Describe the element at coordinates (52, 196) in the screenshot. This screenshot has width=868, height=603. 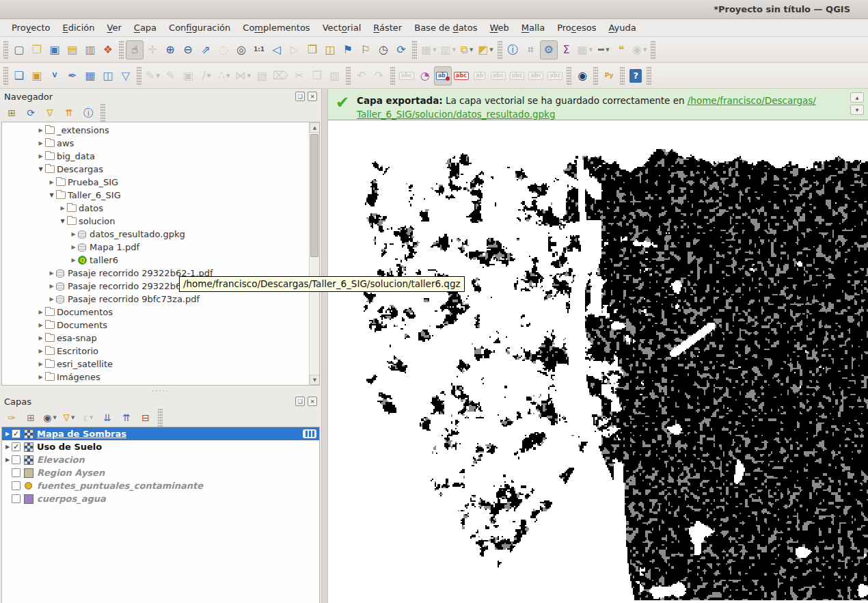
I see `expander-icon: ▼` at that location.